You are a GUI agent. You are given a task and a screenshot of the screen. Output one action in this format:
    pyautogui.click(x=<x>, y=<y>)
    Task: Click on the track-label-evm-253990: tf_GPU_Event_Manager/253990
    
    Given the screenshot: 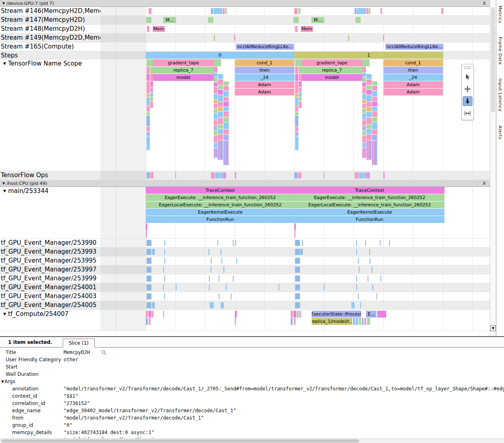 What is the action you would take?
    pyautogui.click(x=50, y=243)
    